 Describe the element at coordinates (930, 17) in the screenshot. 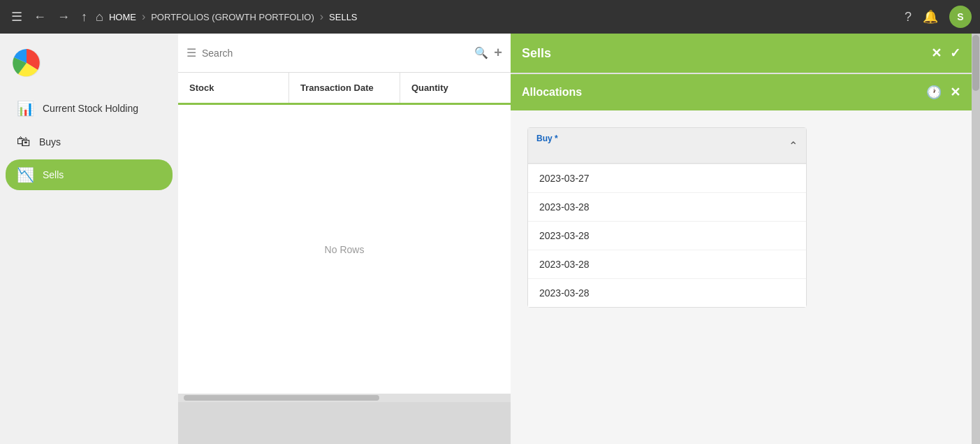

I see `notifications-icon: 🔔` at that location.